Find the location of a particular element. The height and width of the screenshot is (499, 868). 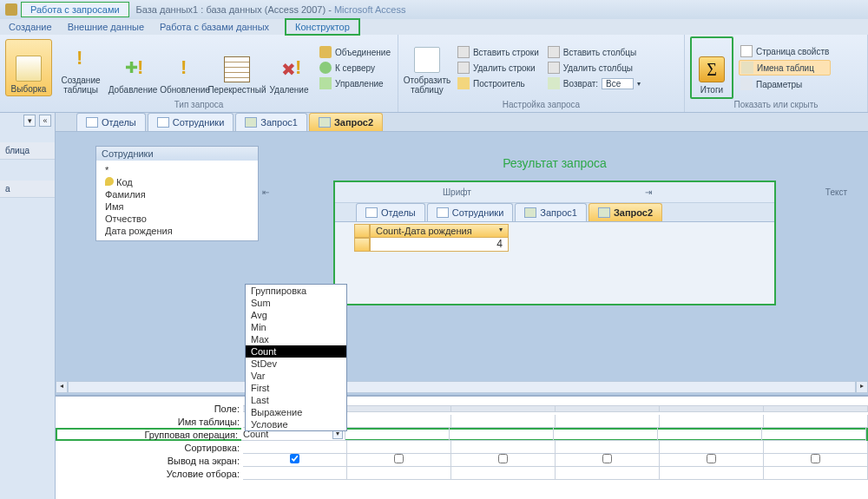

aggregate-option: Выражение is located at coordinates (296, 412).